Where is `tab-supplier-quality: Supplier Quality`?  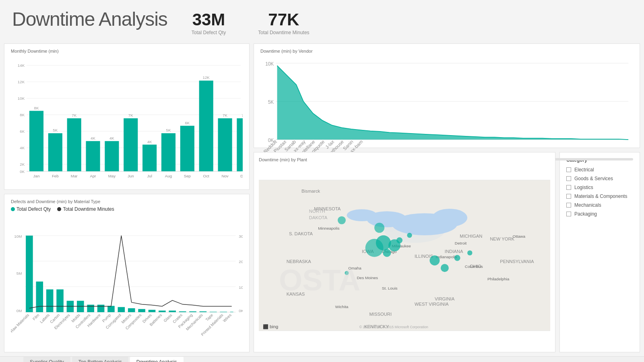 tab-supplier-quality: Supplier Quality is located at coordinates (47, 360).